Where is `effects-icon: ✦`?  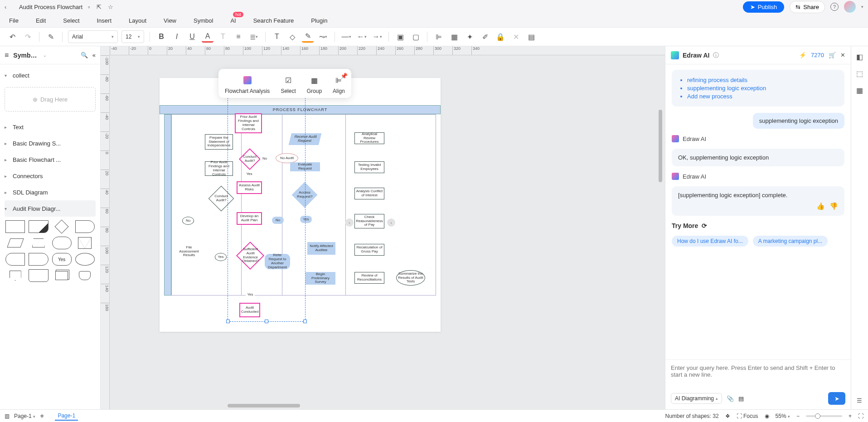 effects-icon: ✦ is located at coordinates (470, 37).